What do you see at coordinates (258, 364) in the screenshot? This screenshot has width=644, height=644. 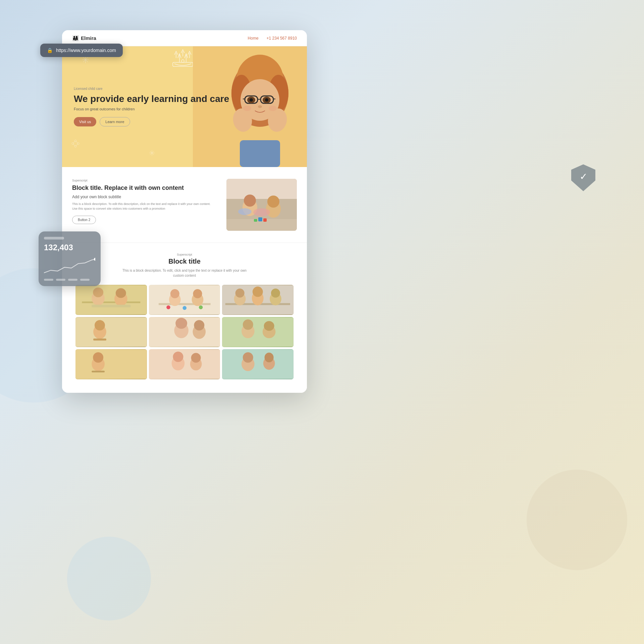 I see `photo-9-img` at bounding box center [258, 364].